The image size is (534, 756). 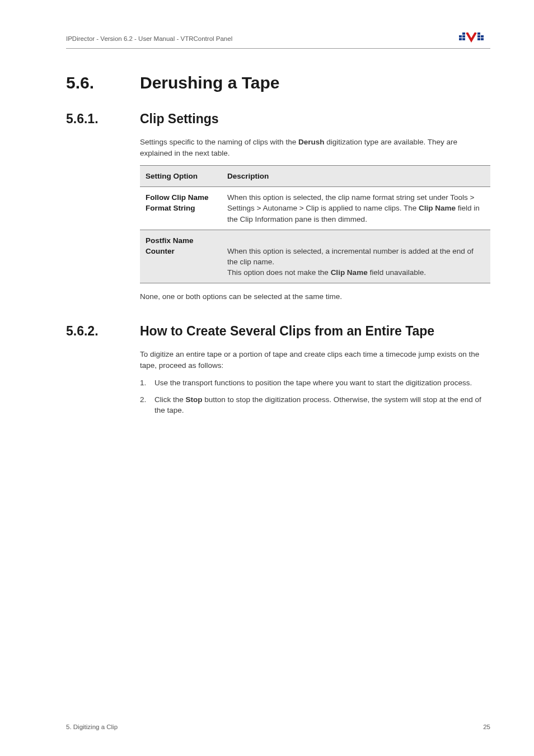 What do you see at coordinates (287, 331) in the screenshot?
I see `subsection-title: How to Create Several Clips from an Enti…` at bounding box center [287, 331].